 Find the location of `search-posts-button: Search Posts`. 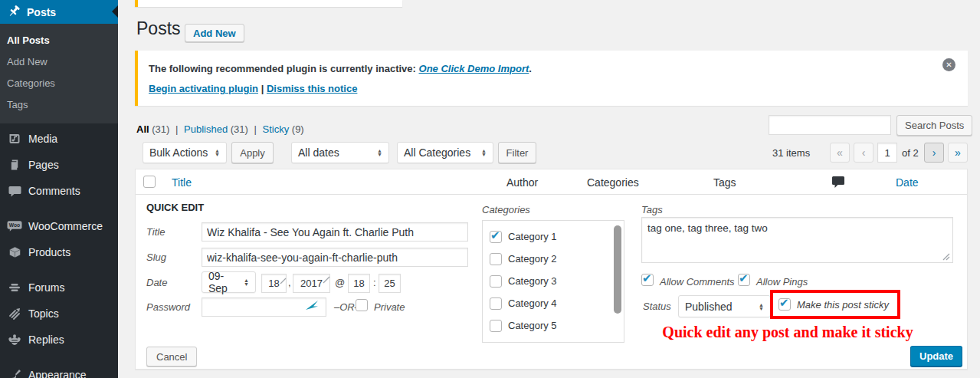

search-posts-button: Search Posts is located at coordinates (935, 126).